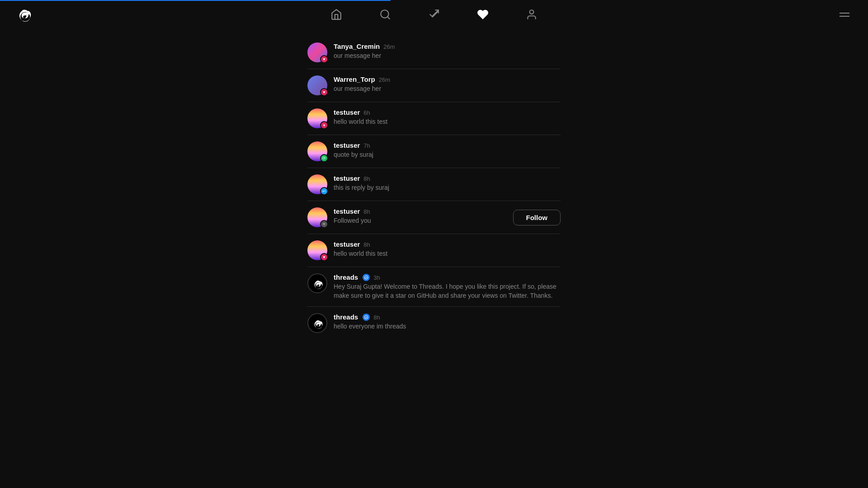 This screenshot has height=488, width=868. I want to click on avatar-wrapper: +, so click(317, 217).